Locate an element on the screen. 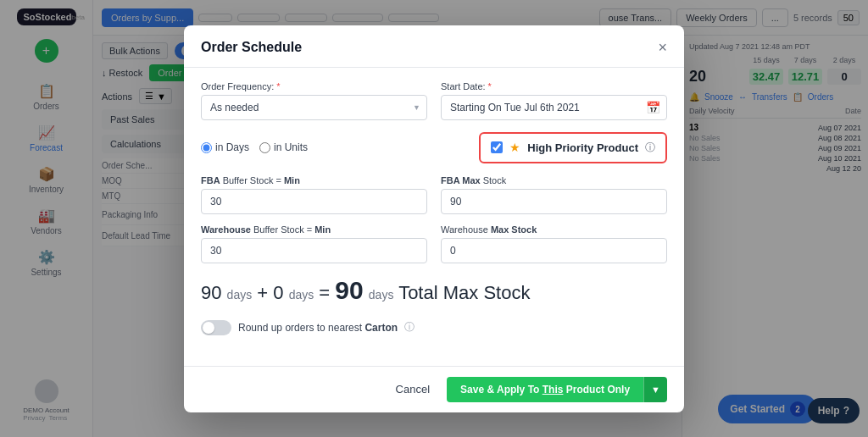 The image size is (868, 437). warehouse-max-label: Warehouse Max Stock is located at coordinates (554, 230).